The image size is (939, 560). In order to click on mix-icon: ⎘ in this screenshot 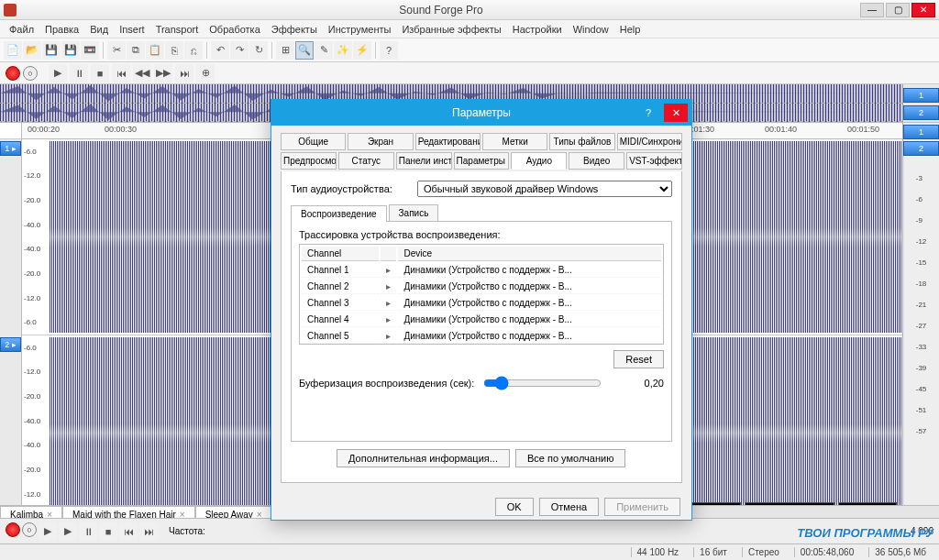, I will do `click(174, 50)`.